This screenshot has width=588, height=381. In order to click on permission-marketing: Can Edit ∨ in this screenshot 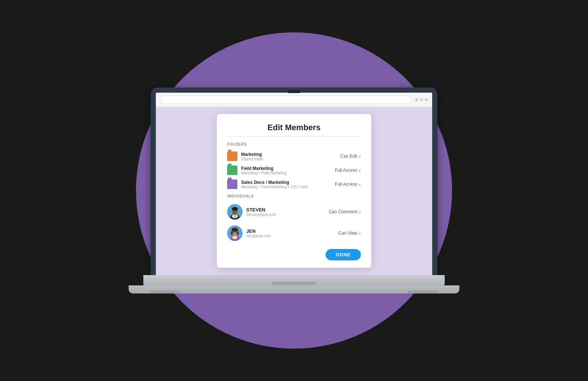, I will do `click(351, 156)`.